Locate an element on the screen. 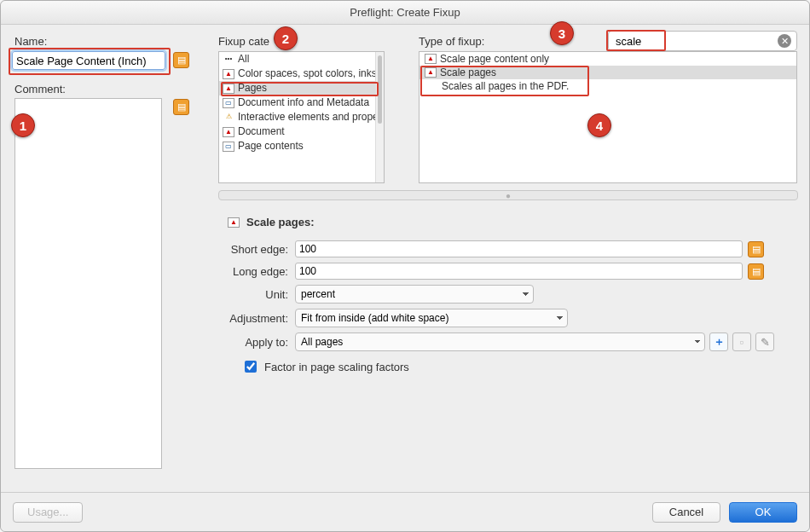 This screenshot has width=810, height=532. category-document: ▲ Document is located at coordinates (302, 131).